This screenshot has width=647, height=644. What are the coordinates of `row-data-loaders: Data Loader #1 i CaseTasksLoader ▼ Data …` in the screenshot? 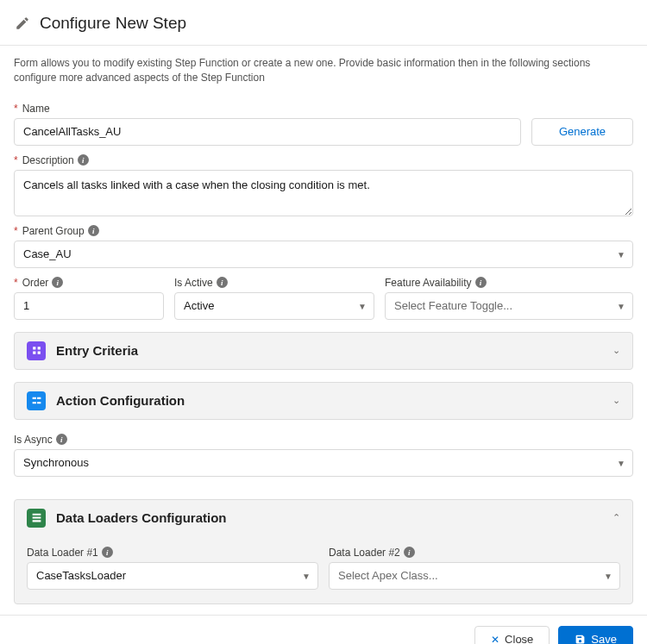 It's located at (324, 568).